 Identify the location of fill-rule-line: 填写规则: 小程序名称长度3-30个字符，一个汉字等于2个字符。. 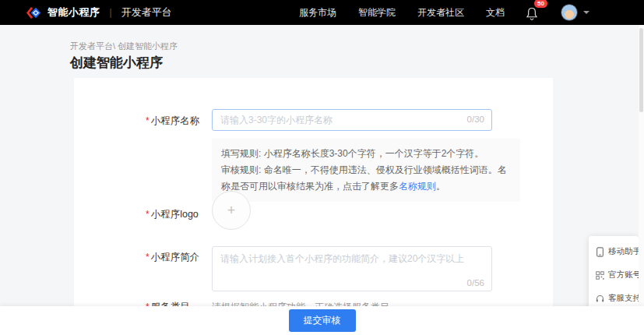
(366, 154).